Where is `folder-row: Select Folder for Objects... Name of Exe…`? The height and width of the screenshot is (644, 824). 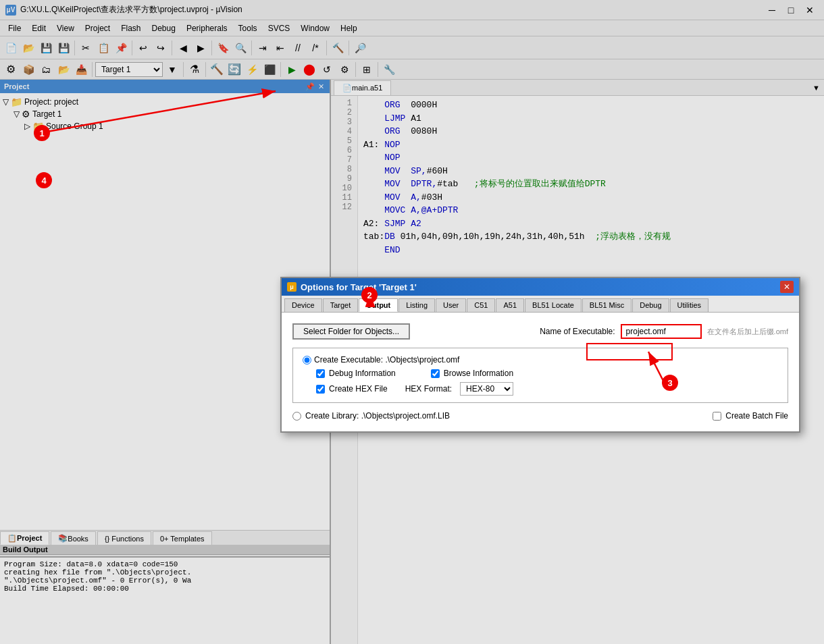
folder-row: Select Folder for Objects... Name of Exe… is located at coordinates (540, 331).